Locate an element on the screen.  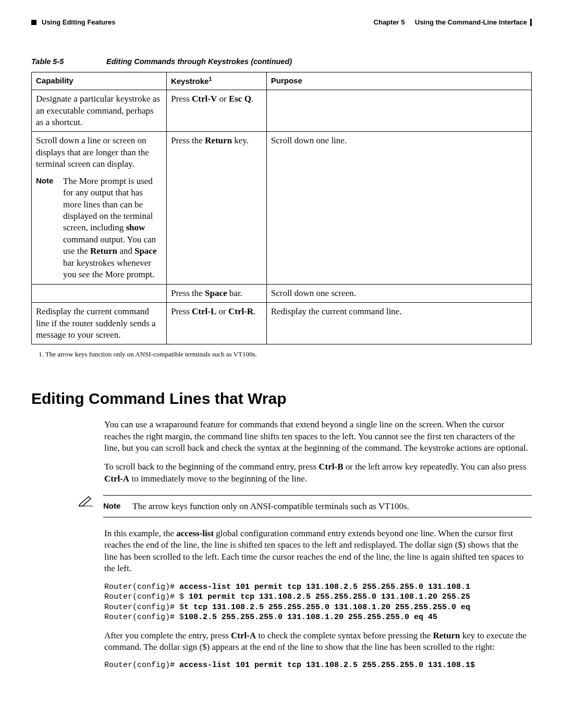
note-block: Note The arrow keys function only on ANS… is located at coordinates (305, 506).